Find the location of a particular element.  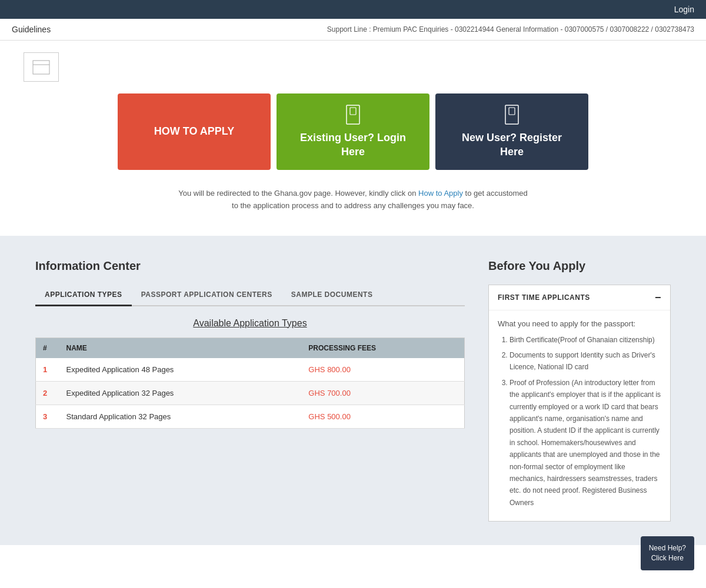

how-to-apply-label: HOW TO APPLY is located at coordinates (194, 132).